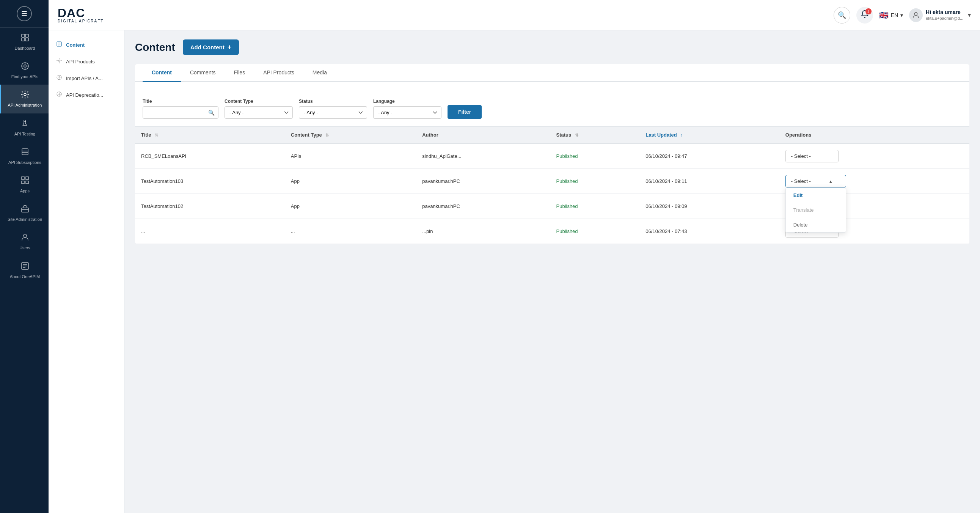 The image size is (980, 513). I want to click on filter-row: Title 🔍 Content Type - Any -, so click(552, 109).